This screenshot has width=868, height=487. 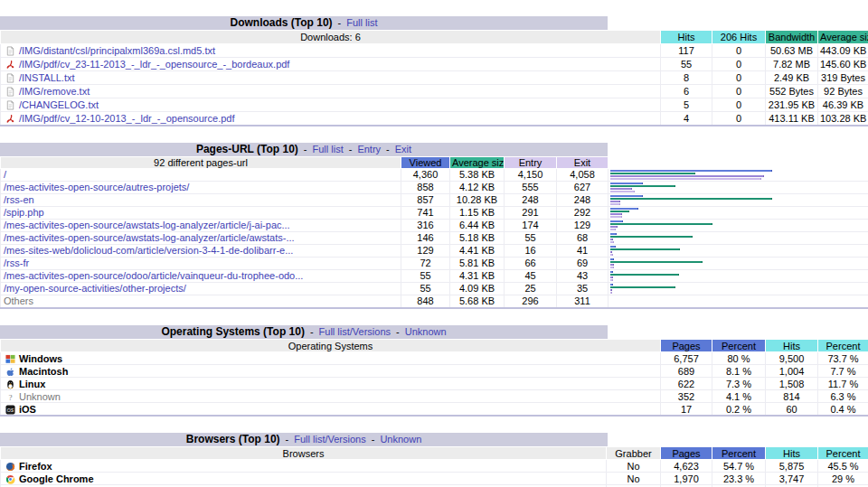 I want to click on name-link: /CHANGELOG.txt, so click(x=59, y=105).